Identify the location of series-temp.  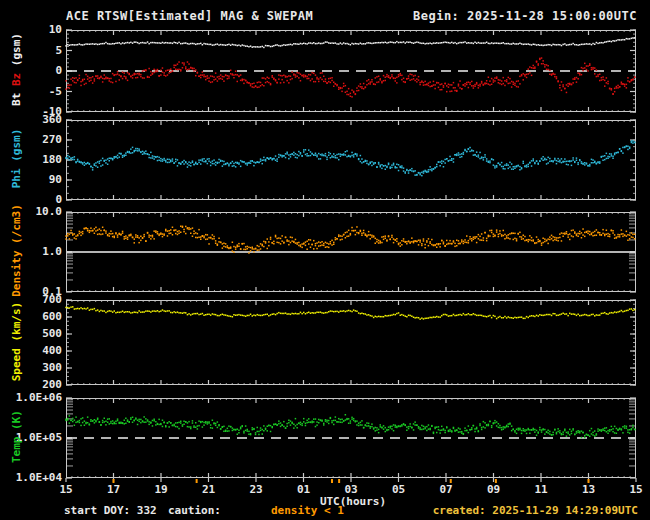
(350, 426).